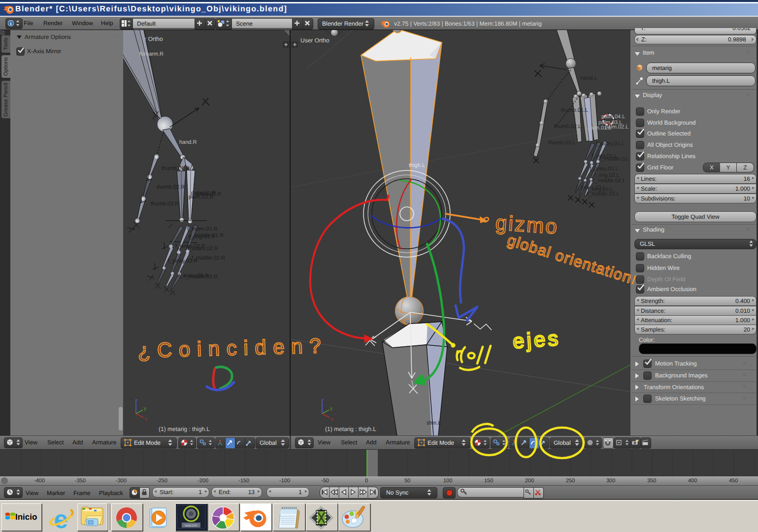  What do you see at coordinates (183, 261) in the screenshot?
I see `svg-text: f_pinky.03.R` at bounding box center [183, 261].